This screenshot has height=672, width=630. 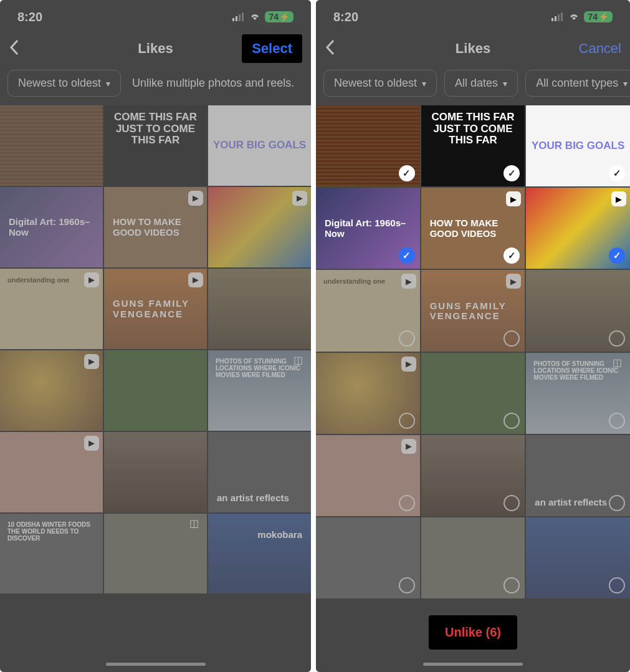 What do you see at coordinates (259, 146) in the screenshot?
I see `tile-big-goals: YOUR BIG GOALS` at bounding box center [259, 146].